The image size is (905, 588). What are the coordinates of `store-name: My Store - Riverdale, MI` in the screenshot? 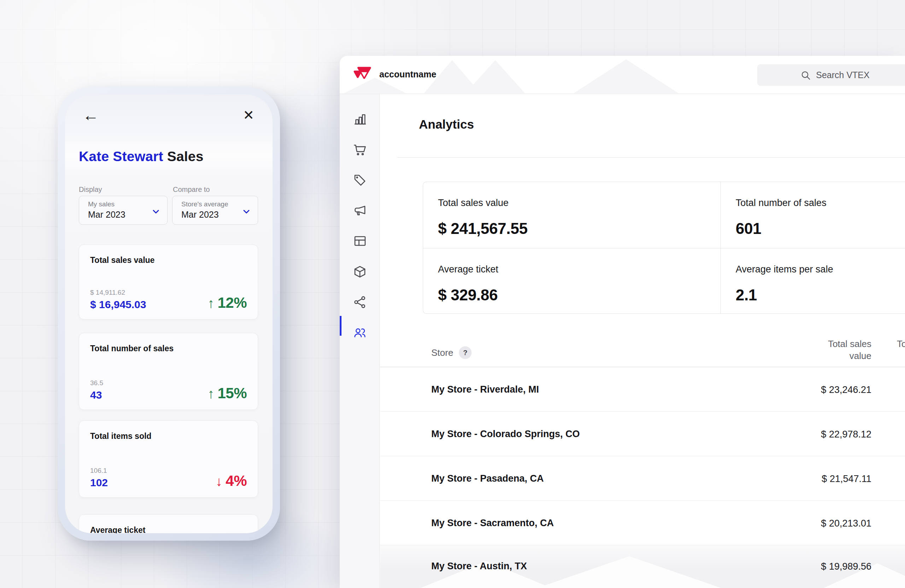 It's located at (485, 390).